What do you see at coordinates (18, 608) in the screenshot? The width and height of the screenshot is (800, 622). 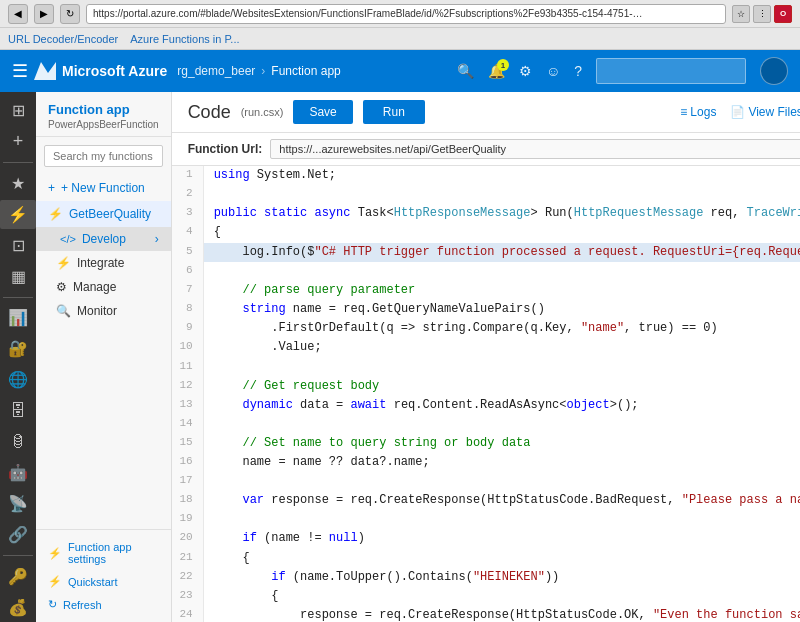 I see `rail-cost-icon: 💰` at bounding box center [18, 608].